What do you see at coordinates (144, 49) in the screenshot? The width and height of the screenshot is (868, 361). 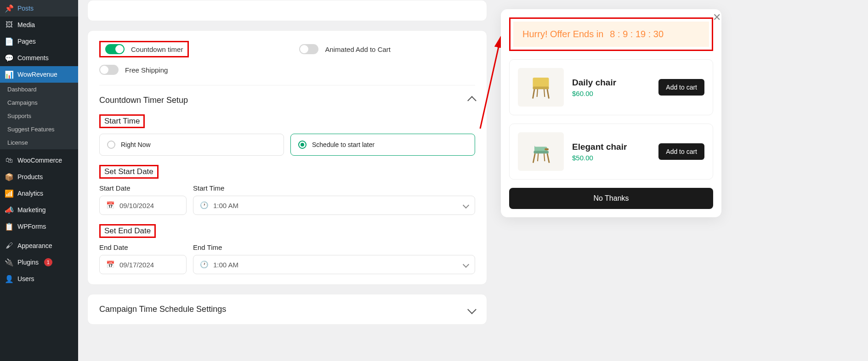 I see `highlight-countdown-toggle: Countdown timer` at bounding box center [144, 49].